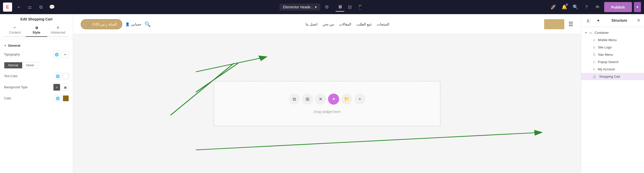 This screenshot has height=173, width=644. What do you see at coordinates (58, 28) in the screenshot?
I see `advanced-tab-icon: ⚙` at bounding box center [58, 28].